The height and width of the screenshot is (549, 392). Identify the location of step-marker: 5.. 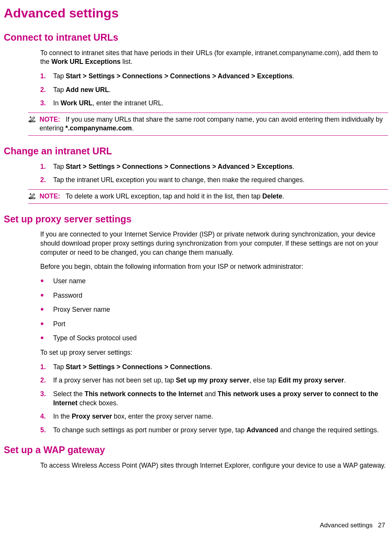
(47, 430).